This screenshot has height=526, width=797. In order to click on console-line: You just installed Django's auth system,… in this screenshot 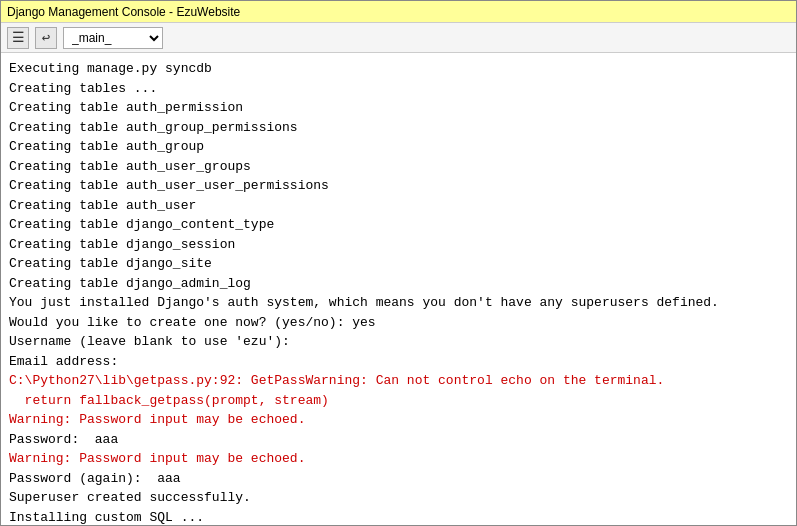, I will do `click(398, 303)`.